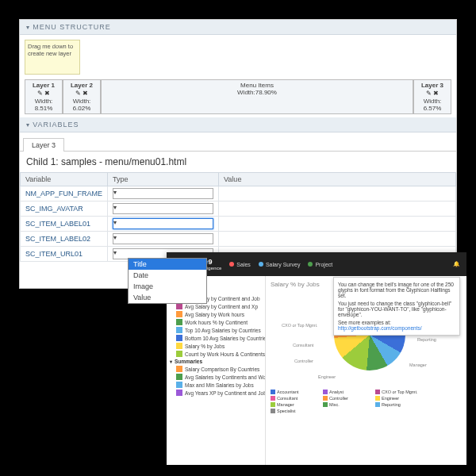 This screenshot has width=476, height=476. I want to click on pie-label: Manager, so click(418, 365).